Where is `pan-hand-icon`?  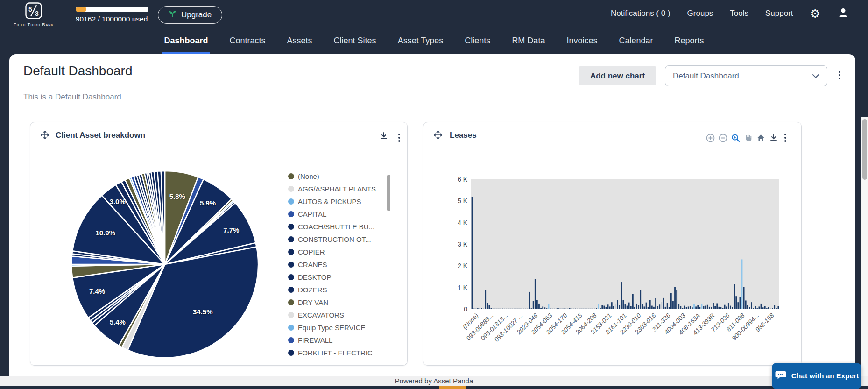 pan-hand-icon is located at coordinates (748, 138).